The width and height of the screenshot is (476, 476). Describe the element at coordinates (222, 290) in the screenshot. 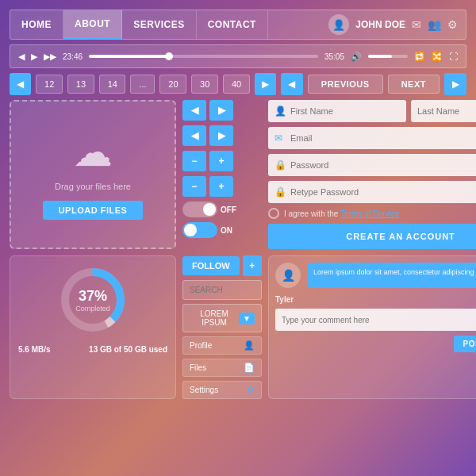

I see `search-input` at that location.